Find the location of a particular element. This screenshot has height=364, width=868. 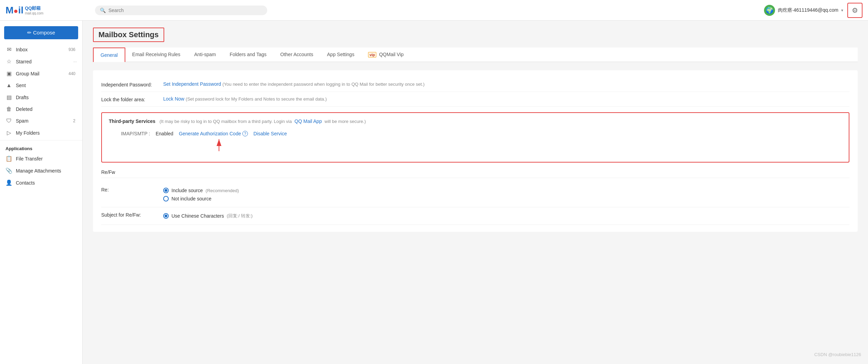

subject-setting-row: Subject for Re/Fw: Use Chinese Character… is located at coordinates (475, 216).